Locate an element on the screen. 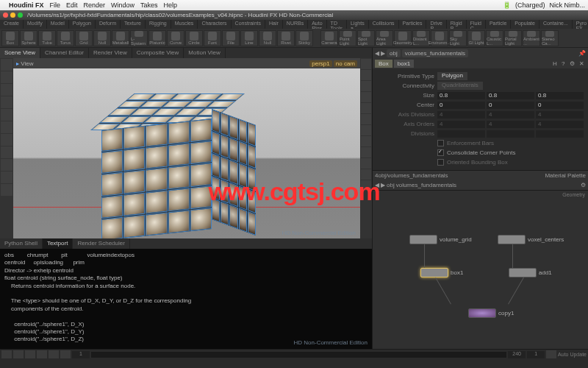  parm-path-bar: ◀▶ obj volumes_fundamentals 📌 is located at coordinates (481, 53).